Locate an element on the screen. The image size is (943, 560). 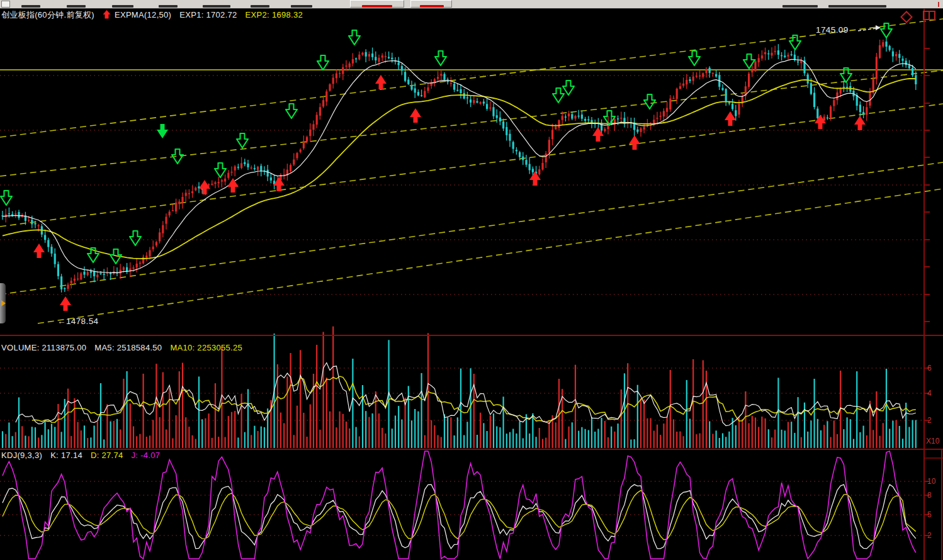
low-price-annotation: ←1478.54 is located at coordinates (78, 321).